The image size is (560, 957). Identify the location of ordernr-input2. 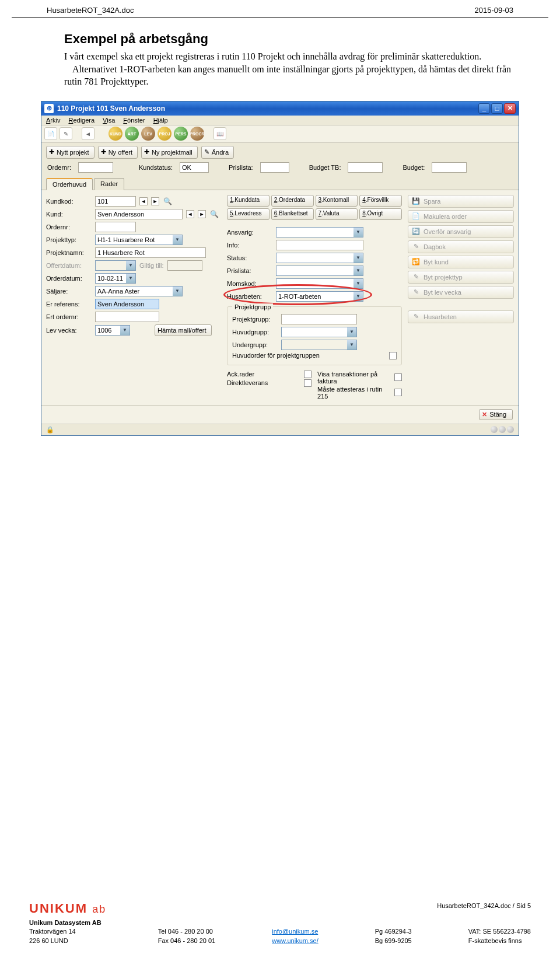
(116, 227).